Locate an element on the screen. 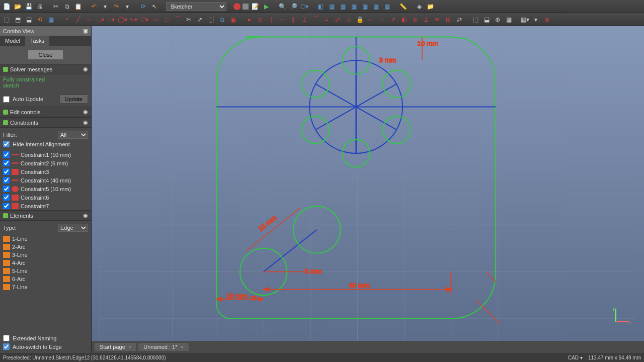 Image resolution: width=644 pixels, height=362 pixels. rear-view-icon: ▦ is located at coordinates (365, 7).